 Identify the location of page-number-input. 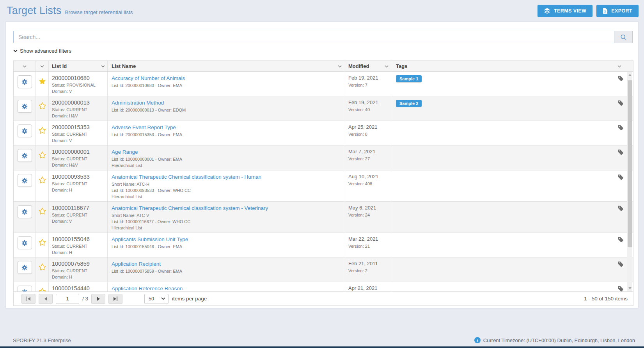
(67, 299).